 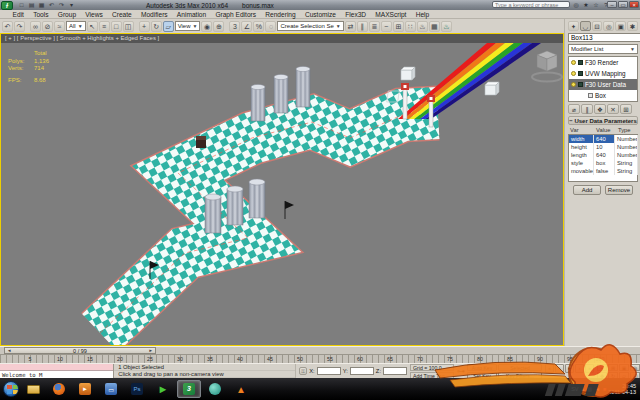 What do you see at coordinates (42, 5) in the screenshot?
I see `save-file-icon: ▦` at bounding box center [42, 5].